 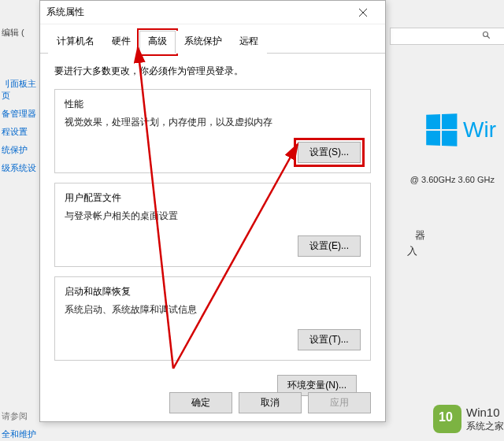 What do you see at coordinates (487, 35) in the screenshot?
I see `search-icon` at bounding box center [487, 35].